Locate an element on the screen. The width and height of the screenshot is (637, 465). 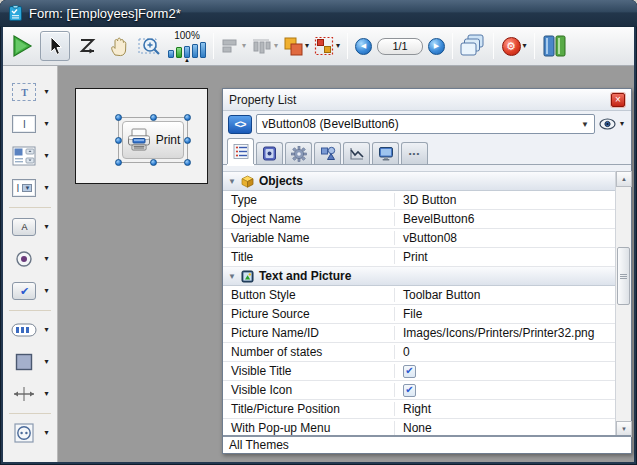
property-value: File is located at coordinates (513, 314).